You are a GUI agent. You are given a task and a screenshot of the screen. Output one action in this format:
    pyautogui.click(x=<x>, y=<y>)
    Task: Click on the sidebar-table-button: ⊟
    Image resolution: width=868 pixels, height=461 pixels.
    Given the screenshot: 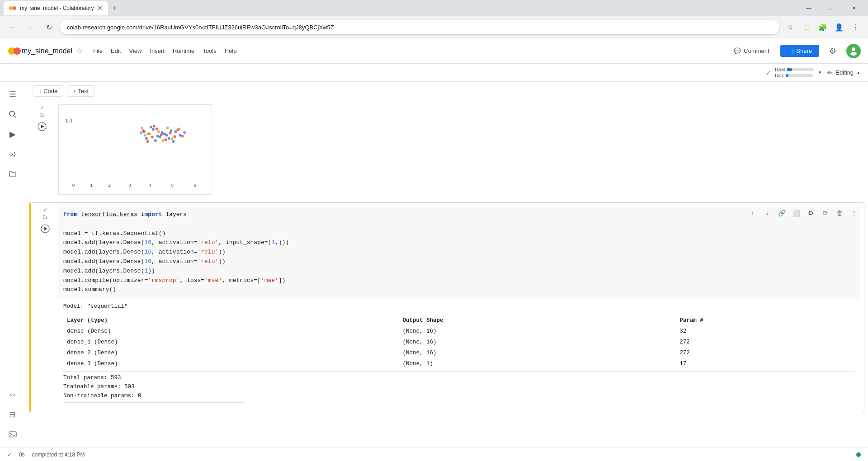 What is the action you would take?
    pyautogui.click(x=13, y=414)
    